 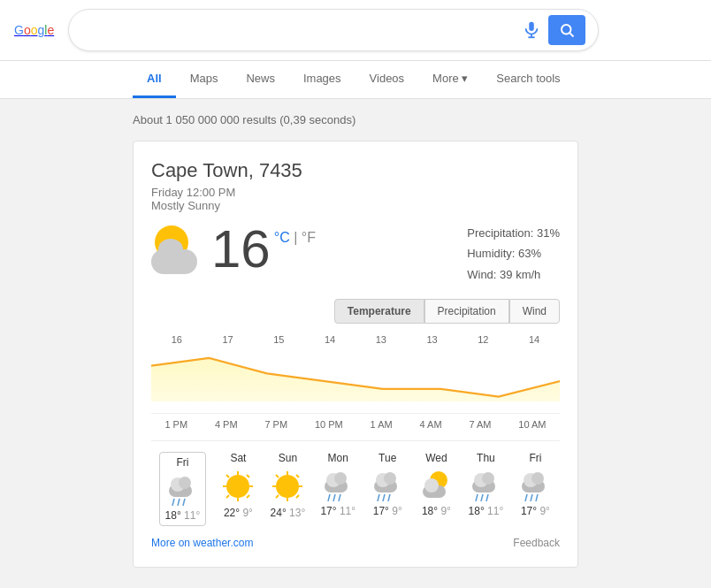 I want to click on chart-time-labels: 1 PM 4 PM 7 PM 10 PM 1 AM 4 AM 7 AM 10 A…, so click(x=356, y=424).